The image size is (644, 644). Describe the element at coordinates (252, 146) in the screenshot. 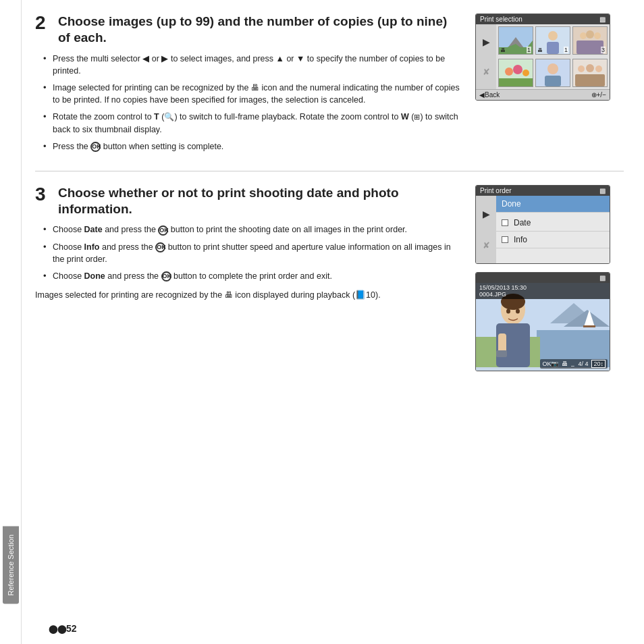

I see `bullet-2-4: Press the OK button when setting is comp…` at that location.